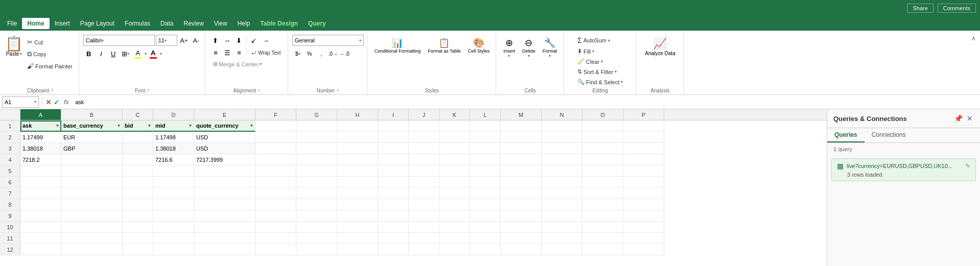 Image resolution: width=980 pixels, height=266 pixels. What do you see at coordinates (276, 126) in the screenshot?
I see `cell-f1` at bounding box center [276, 126].